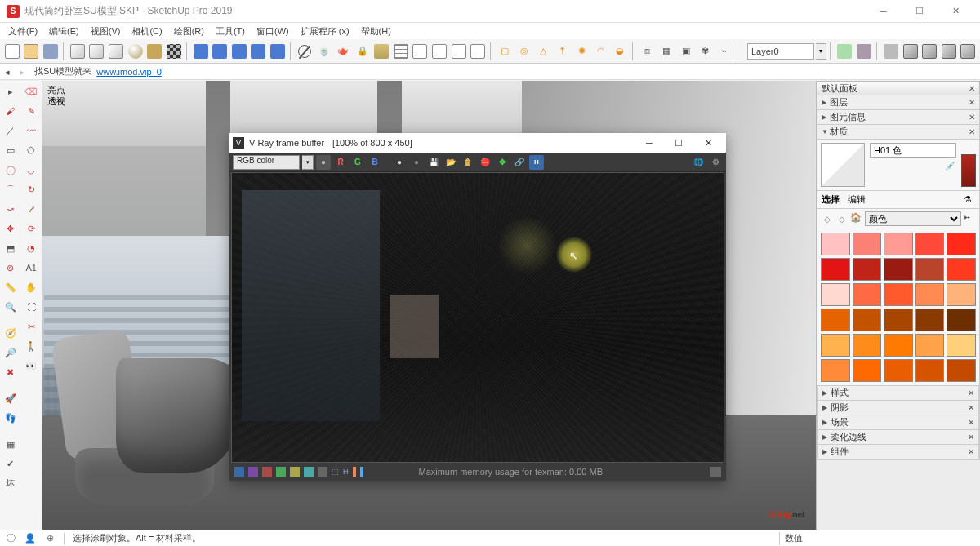 Image resolution: width=980 pixels, height=546 pixels. Describe the element at coordinates (11, 248) in the screenshot. I see `pushpull-tool: ⬒` at that location.